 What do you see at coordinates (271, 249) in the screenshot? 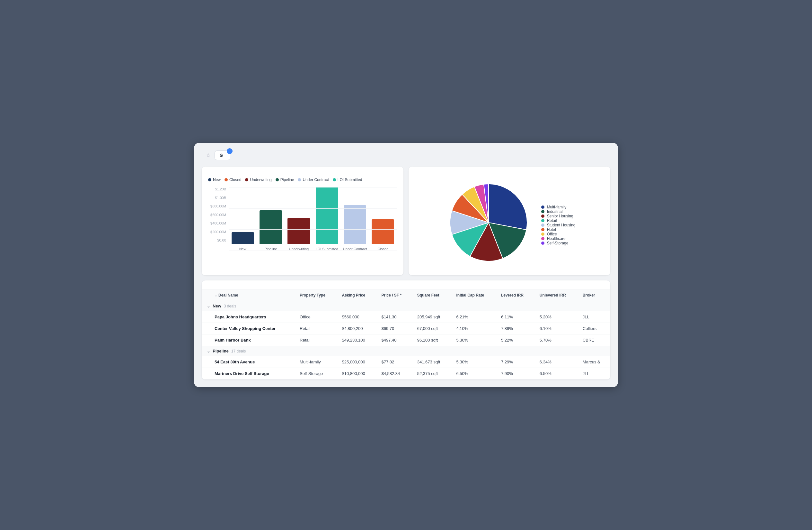
I see `bar-x-label: Pipeline` at bounding box center [271, 249].